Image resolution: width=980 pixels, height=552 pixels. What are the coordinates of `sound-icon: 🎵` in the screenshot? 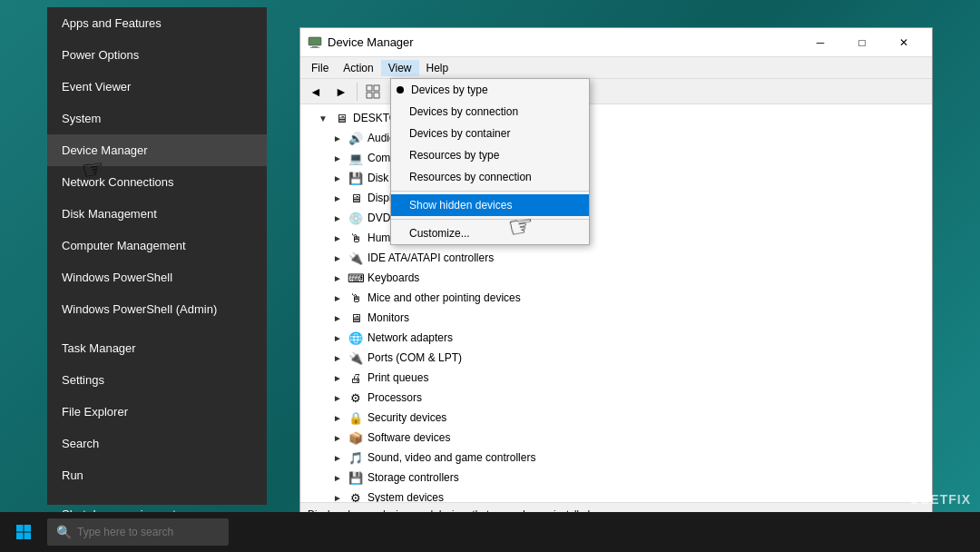 It's located at (356, 458).